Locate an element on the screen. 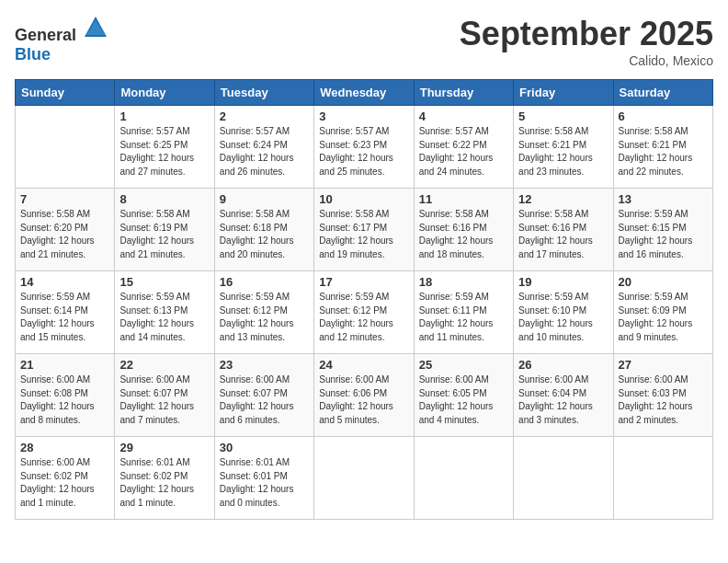  day-info: Sunrise: 6:00 AM Sunset: 6:06 PM Dayligh… is located at coordinates (364, 400).